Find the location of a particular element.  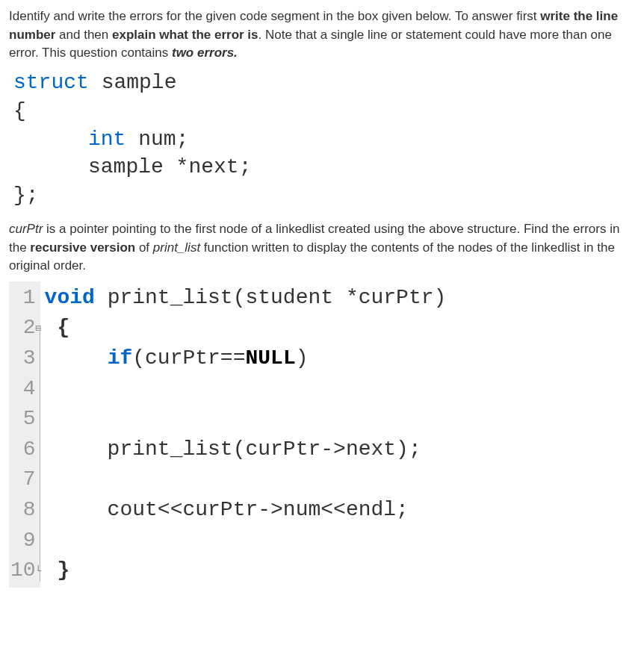

struct-field-next: sample *next; is located at coordinates (132, 167).